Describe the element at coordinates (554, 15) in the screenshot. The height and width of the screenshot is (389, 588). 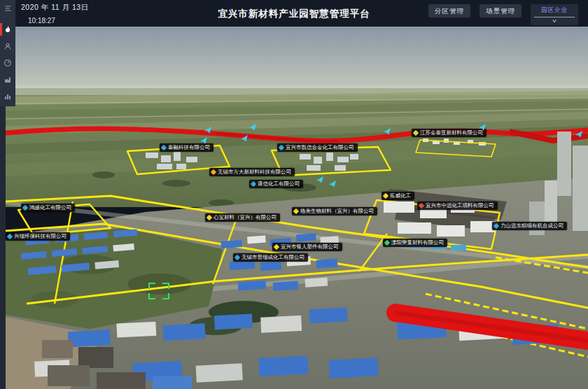
I see `park-enterprise-dropdown: 园区企业 ∨` at that location.